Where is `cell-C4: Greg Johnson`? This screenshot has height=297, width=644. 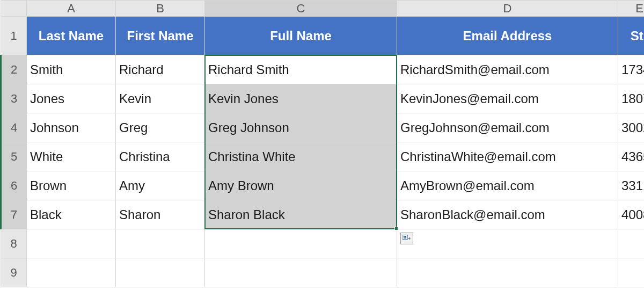
cell-C4: Greg Johnson is located at coordinates (301, 128).